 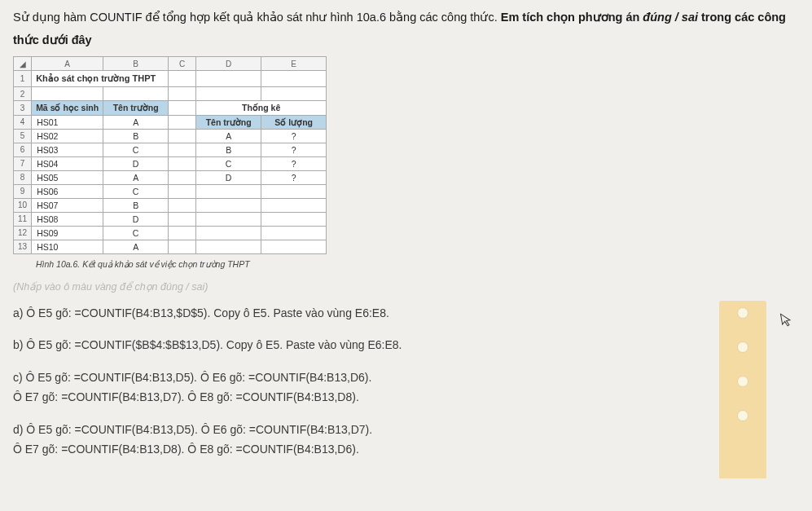 What do you see at coordinates (68, 64) in the screenshot?
I see `col-A: A` at bounding box center [68, 64].